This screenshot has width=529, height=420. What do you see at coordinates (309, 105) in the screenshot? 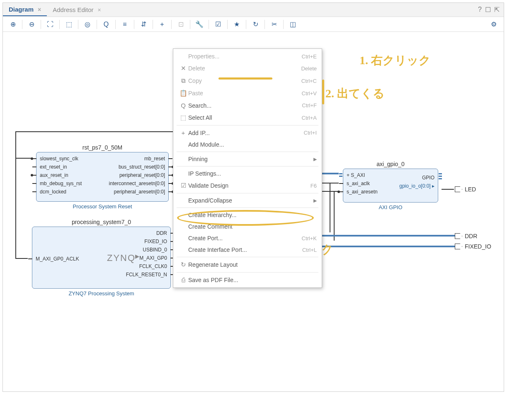
I see `menu-shortcut: Ctrl+F` at bounding box center [309, 105].